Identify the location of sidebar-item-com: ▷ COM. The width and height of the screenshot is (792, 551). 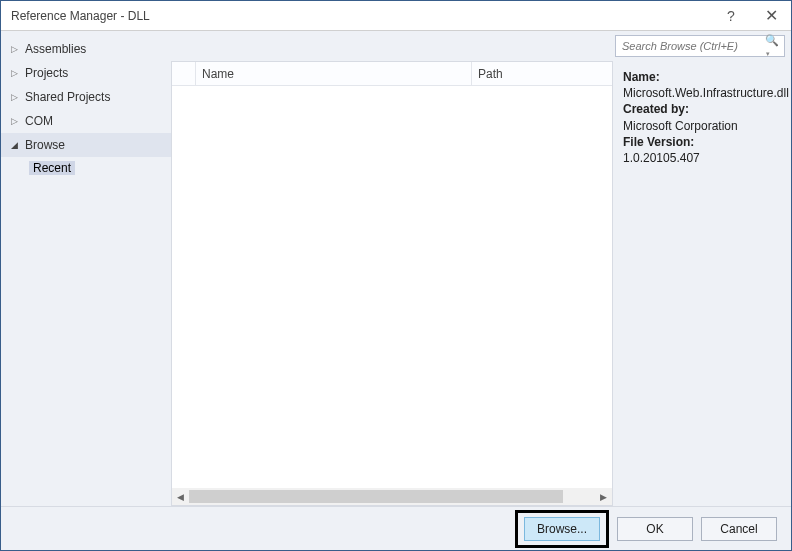
(86, 121).